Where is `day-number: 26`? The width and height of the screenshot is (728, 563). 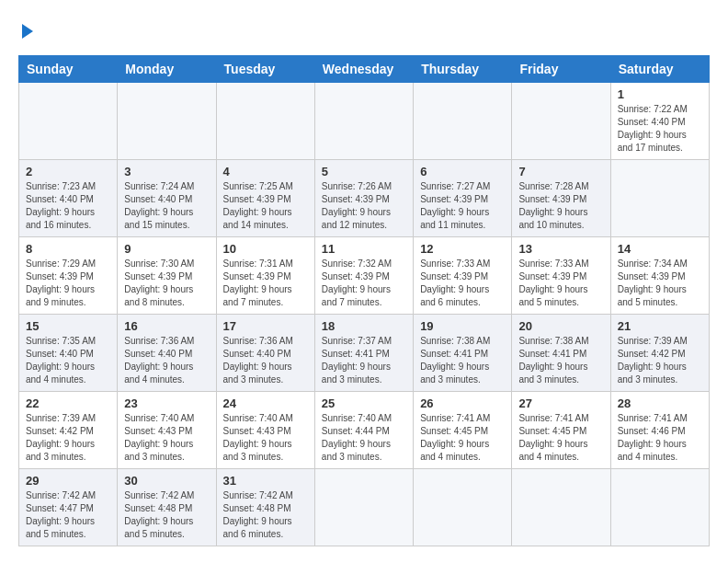 day-number: 26 is located at coordinates (462, 403).